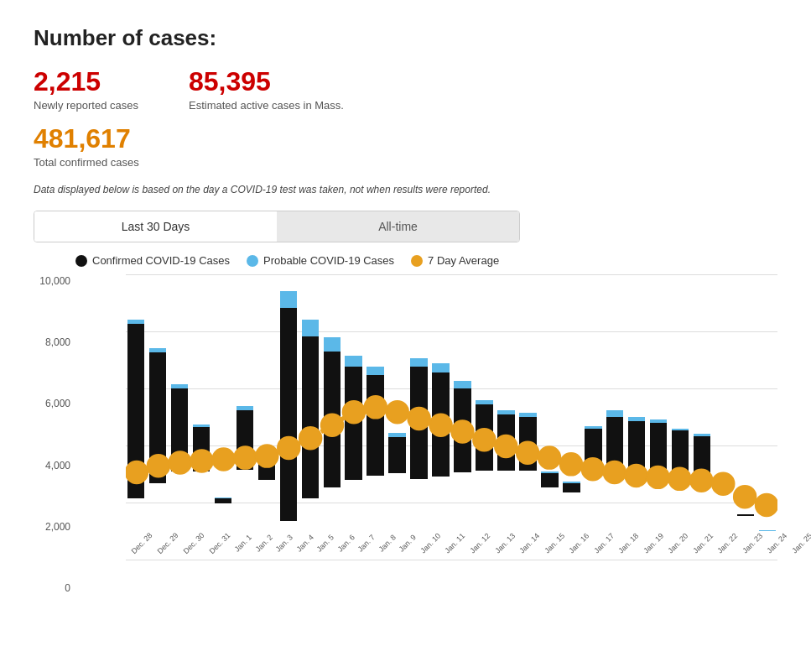 The height and width of the screenshot is (672, 811). Describe the element at coordinates (406, 260) in the screenshot. I see `chart-legend: Confirmed COVID-19 Cases Probable COVID-…` at that location.